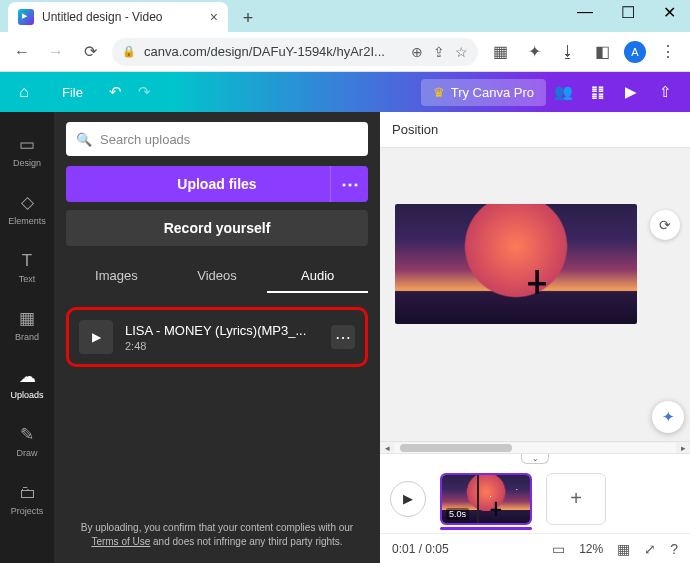  Describe the element at coordinates (602, 52) in the screenshot. I see `sidepanel-icon: ◧` at that location.